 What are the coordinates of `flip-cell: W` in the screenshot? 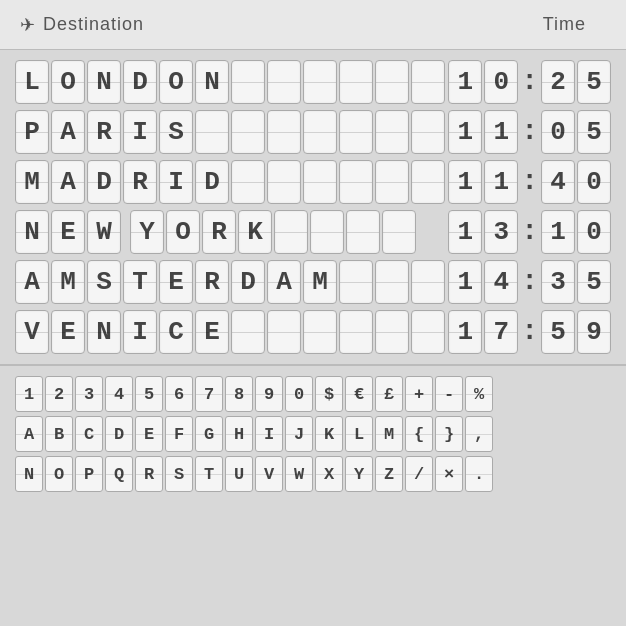 It's located at (104, 232).